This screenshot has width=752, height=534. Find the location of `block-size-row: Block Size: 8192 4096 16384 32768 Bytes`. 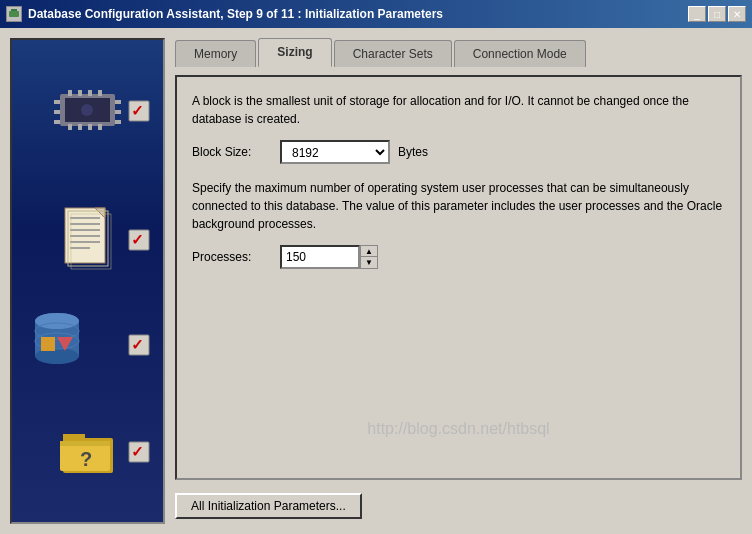

block-size-row: Block Size: 8192 4096 16384 32768 Bytes is located at coordinates (458, 152).